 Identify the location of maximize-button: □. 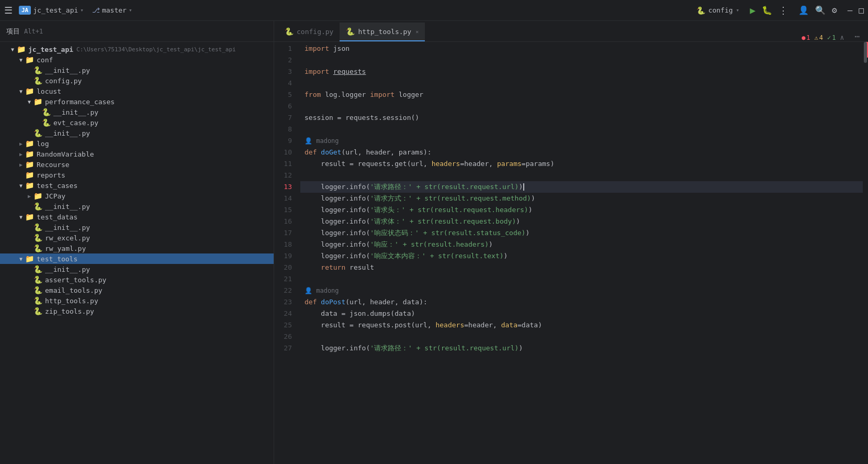
(861, 10).